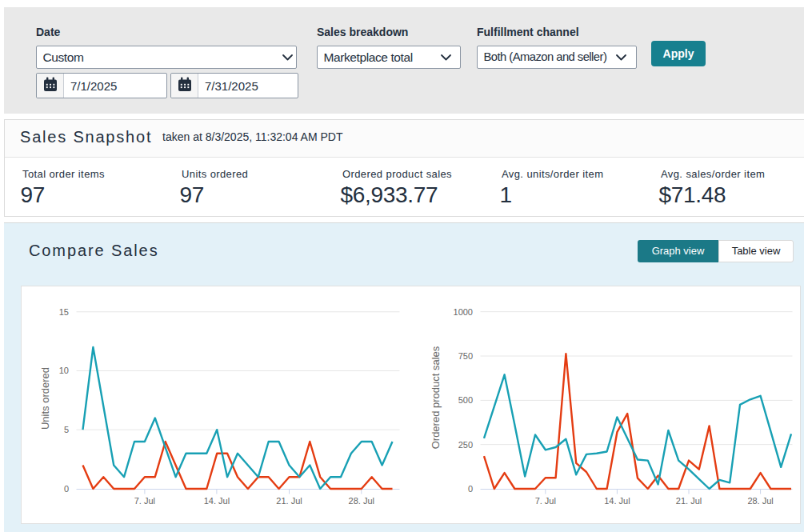 The image size is (804, 532). I want to click on svg-text: Ordered product sales, so click(435, 397).